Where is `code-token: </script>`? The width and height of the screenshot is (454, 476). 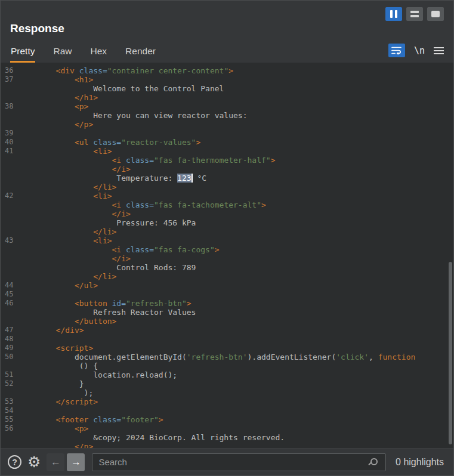 code-token: </script> is located at coordinates (58, 402).